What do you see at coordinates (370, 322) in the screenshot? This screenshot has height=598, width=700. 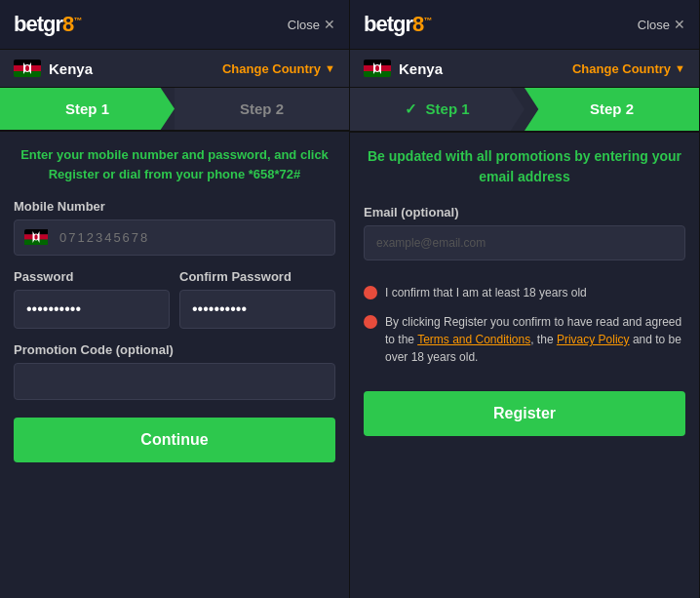 I see `terms-radio` at bounding box center [370, 322].